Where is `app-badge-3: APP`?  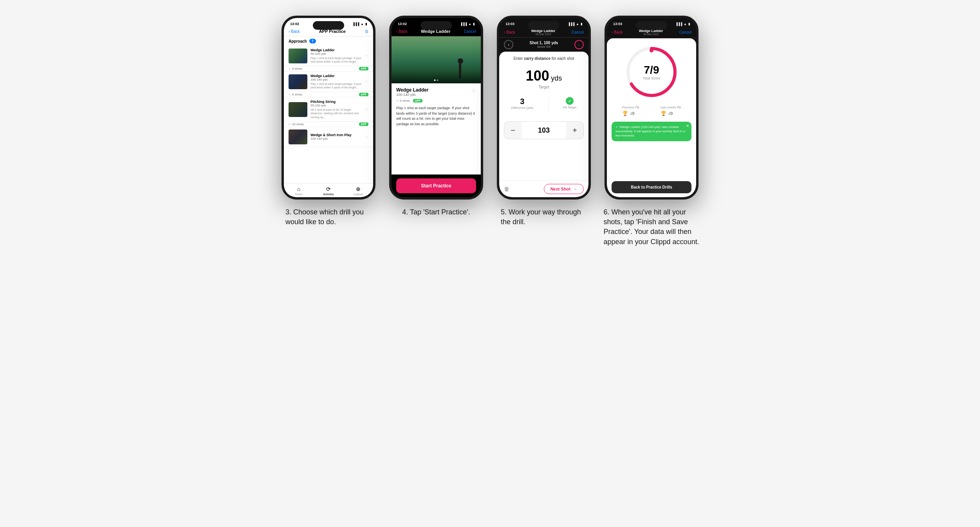
app-badge-3: APP is located at coordinates (364, 124).